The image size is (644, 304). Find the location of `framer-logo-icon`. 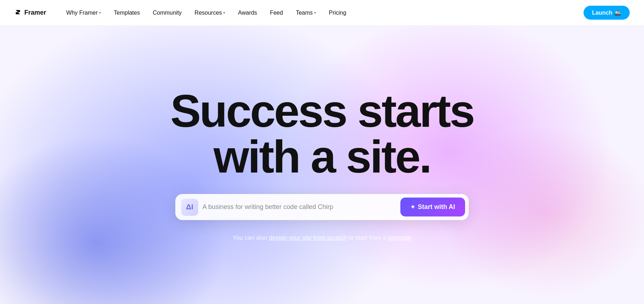

framer-logo-icon is located at coordinates (18, 13).